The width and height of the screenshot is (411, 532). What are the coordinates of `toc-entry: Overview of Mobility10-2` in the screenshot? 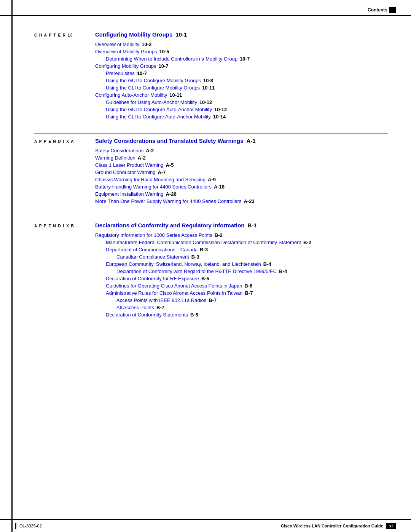 It's located at (242, 44).